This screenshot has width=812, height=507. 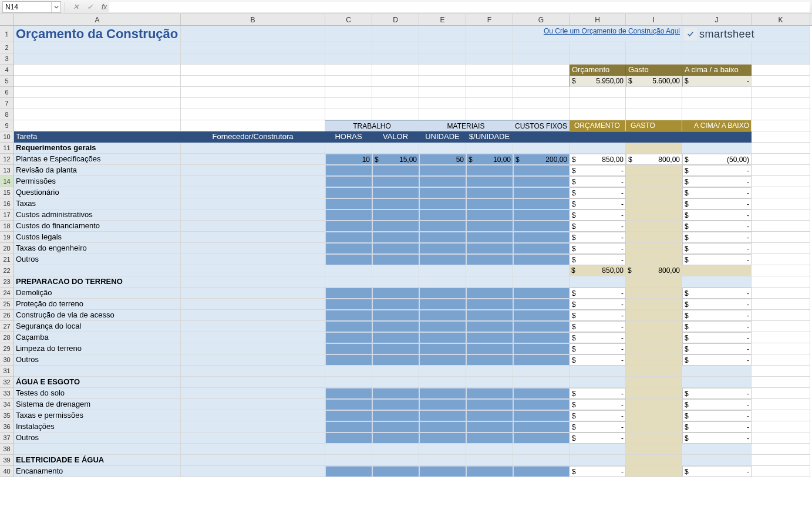 What do you see at coordinates (7, 249) in the screenshot?
I see `row-header: 20` at bounding box center [7, 249].